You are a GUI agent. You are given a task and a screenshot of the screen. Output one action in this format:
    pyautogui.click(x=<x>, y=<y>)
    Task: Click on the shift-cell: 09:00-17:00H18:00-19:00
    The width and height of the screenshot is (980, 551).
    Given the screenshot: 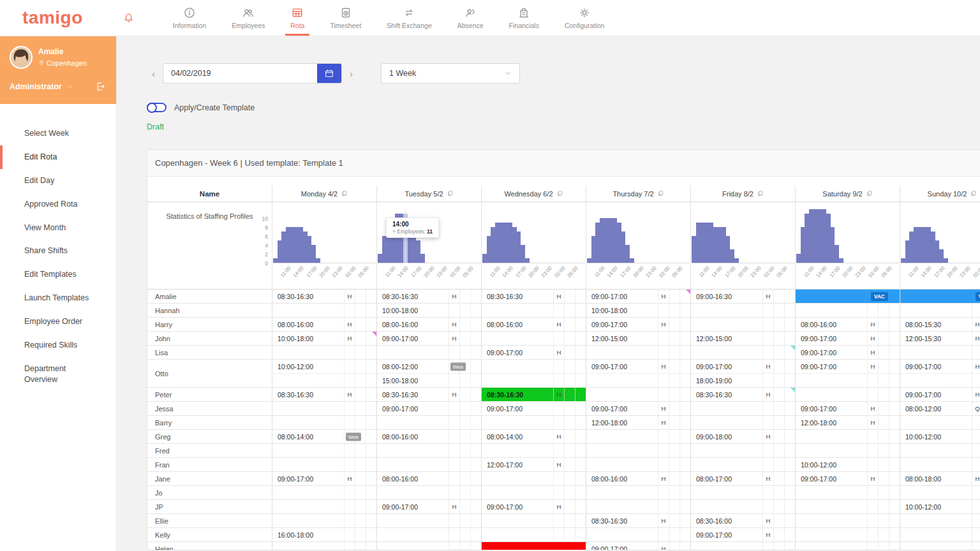 What is the action you would take?
    pyautogui.click(x=743, y=374)
    